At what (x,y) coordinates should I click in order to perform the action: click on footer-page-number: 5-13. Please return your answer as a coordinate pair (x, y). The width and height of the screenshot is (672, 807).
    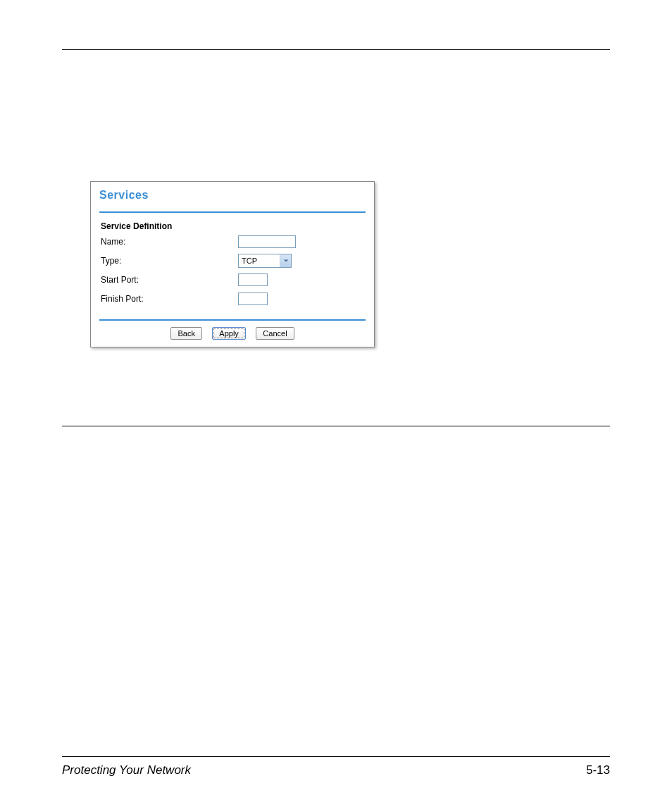
    Looking at the image, I should click on (598, 770).